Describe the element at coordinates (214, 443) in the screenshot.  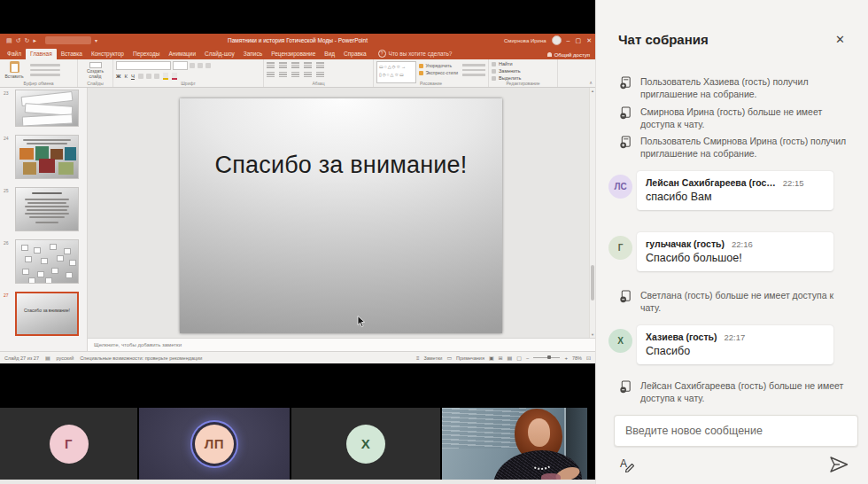
I see `participant-tile-lp-speaking: ЛП` at that location.